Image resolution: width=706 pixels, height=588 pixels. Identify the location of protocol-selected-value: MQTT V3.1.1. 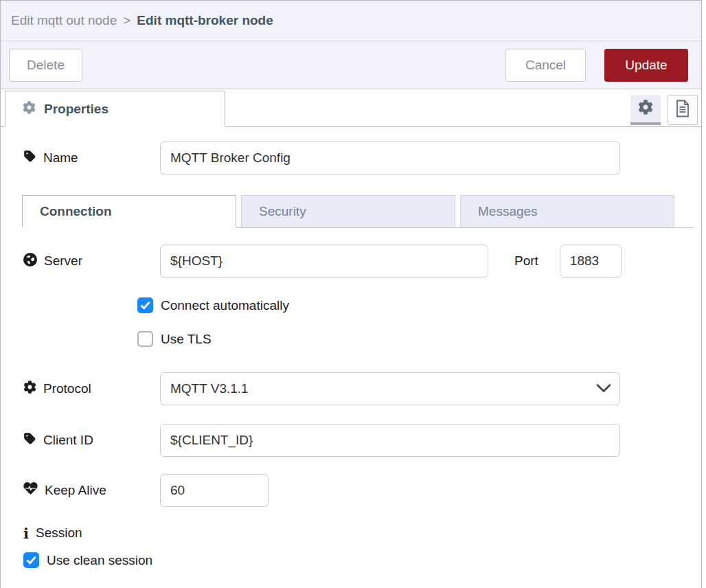
(209, 389).